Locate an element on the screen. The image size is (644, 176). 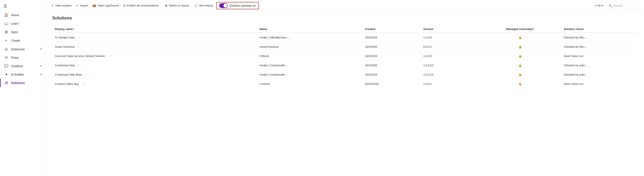
col-header-managed: Managed externally? is located at coordinates (520, 29).